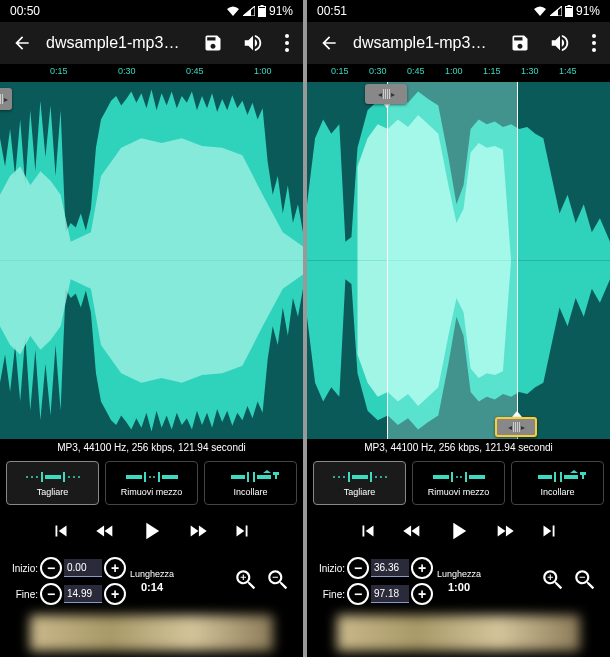 The width and height of the screenshot is (610, 657). Describe the element at coordinates (152, 73) in the screenshot. I see `timeline: 0:15 0:30 0:45 1:00` at that location.